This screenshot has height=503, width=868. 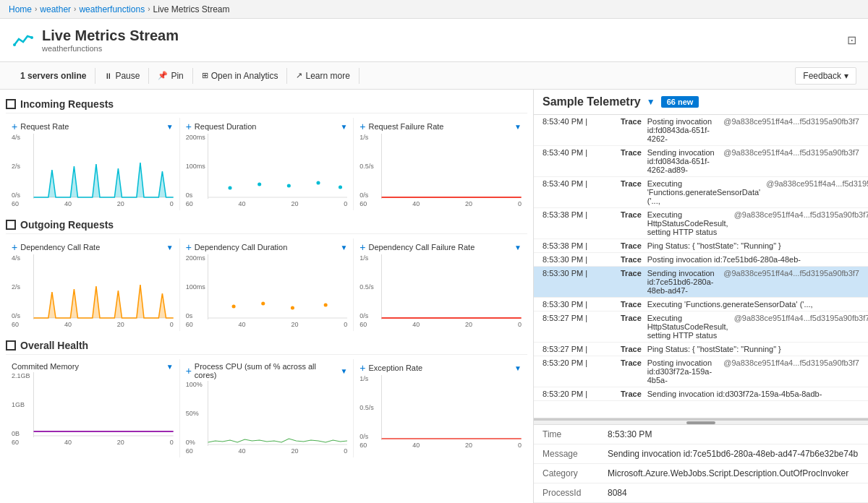 I want to click on feedback-button: Feedback ▾, so click(x=826, y=76).